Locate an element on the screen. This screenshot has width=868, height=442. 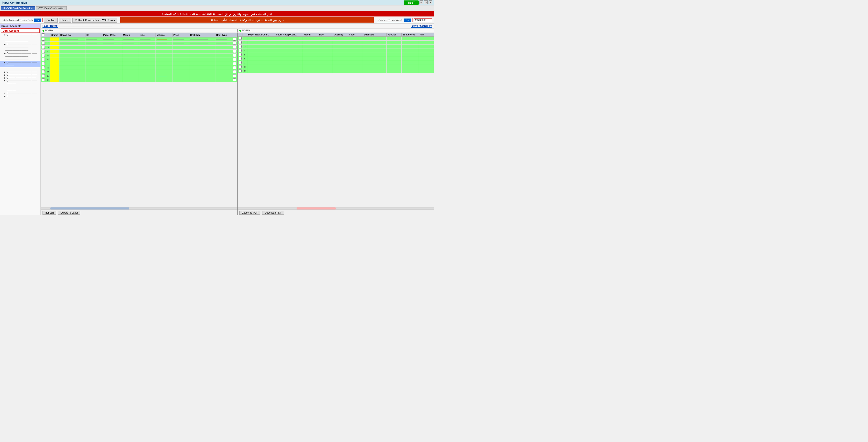
row-cb-r10 is located at coordinates (235, 76).